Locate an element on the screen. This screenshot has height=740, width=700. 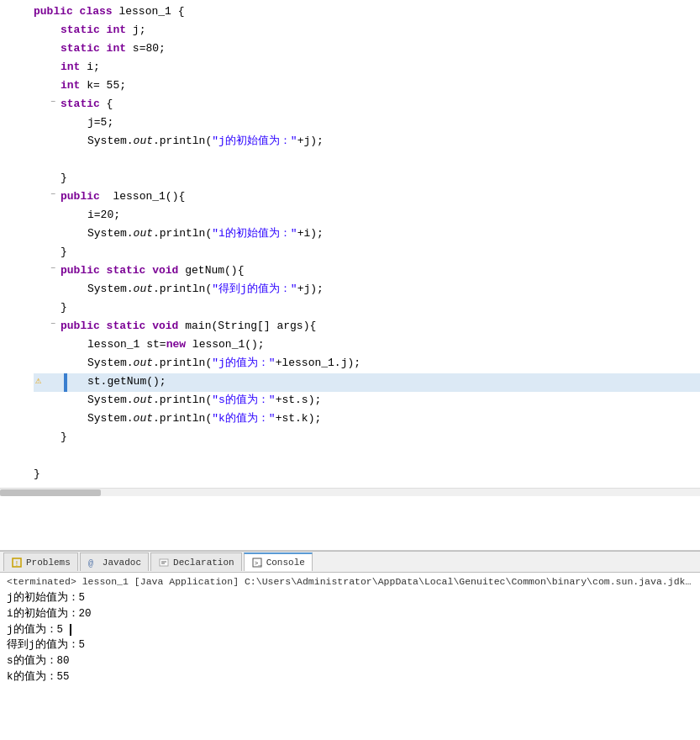
console-line: i的初始值为：20 is located at coordinates (350, 614).